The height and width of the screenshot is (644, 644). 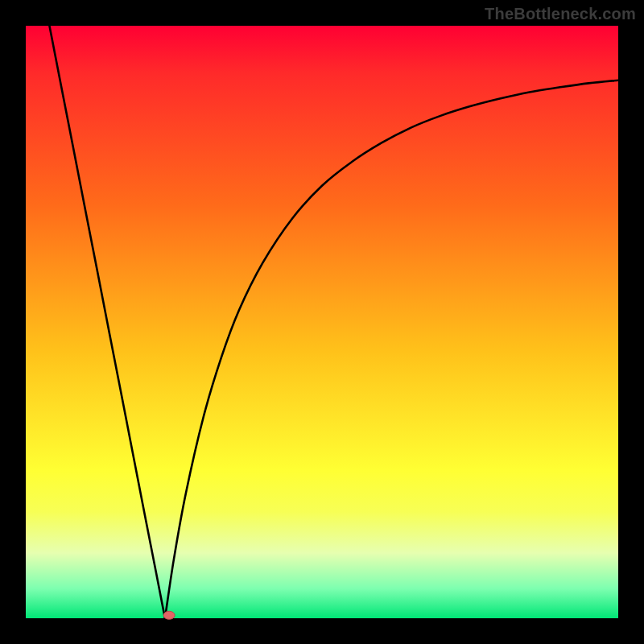 What do you see at coordinates (560, 14) in the screenshot?
I see `watermark-label: TheBottleneck.com` at bounding box center [560, 14].